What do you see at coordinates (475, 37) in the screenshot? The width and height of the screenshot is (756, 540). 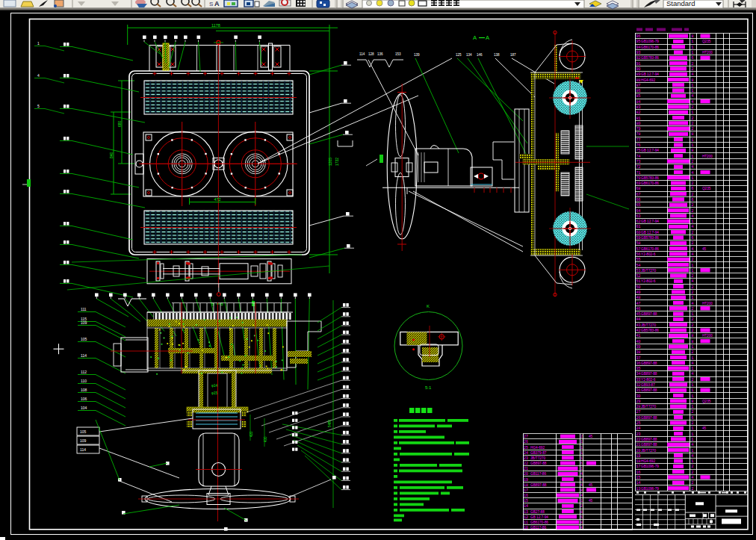 I see `svg-text: A` at bounding box center [475, 37].